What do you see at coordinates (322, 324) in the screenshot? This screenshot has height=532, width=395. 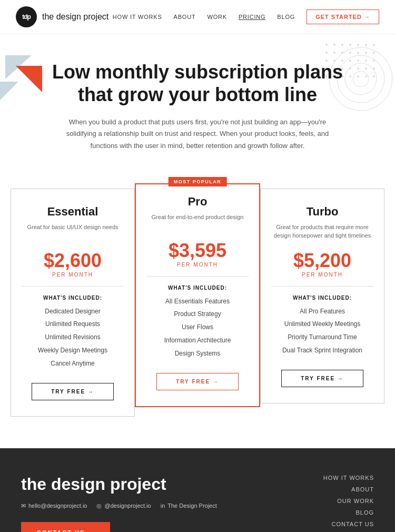 I see `feature-item: Unlimited Weekly Meetings` at bounding box center [322, 324].